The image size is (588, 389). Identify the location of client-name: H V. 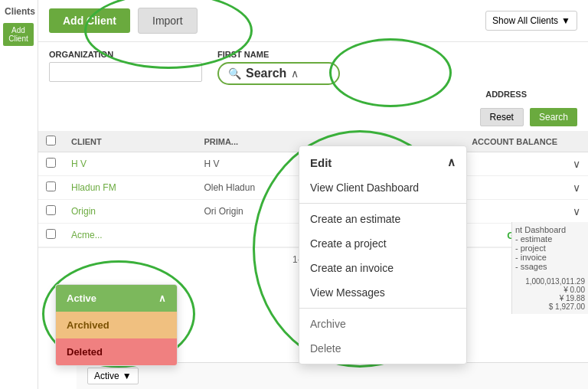
(130, 164).